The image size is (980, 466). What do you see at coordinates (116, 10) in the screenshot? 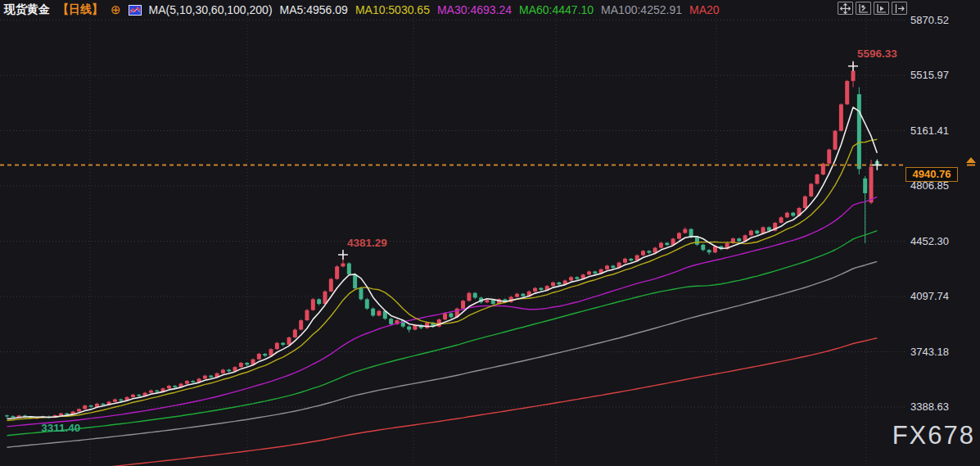
I see `compare-add-icon: ⊕` at bounding box center [116, 10].